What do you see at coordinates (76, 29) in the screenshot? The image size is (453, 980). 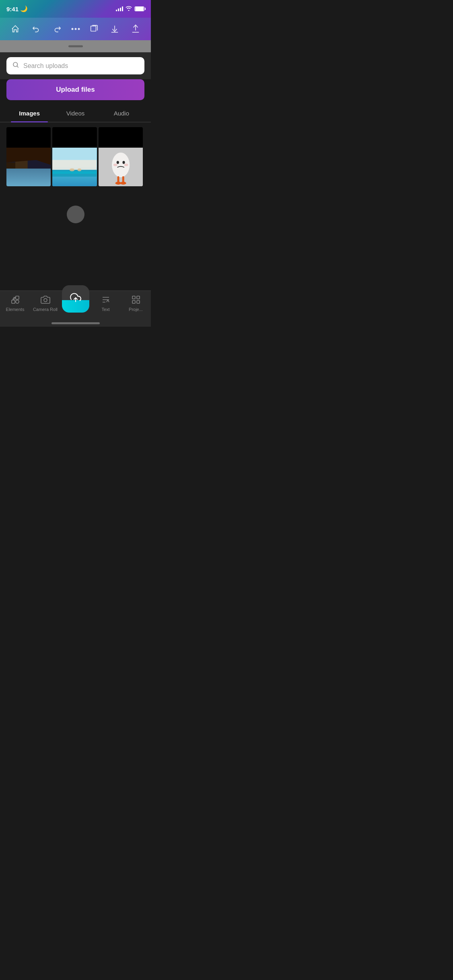 I see `toolbar` at bounding box center [76, 29].